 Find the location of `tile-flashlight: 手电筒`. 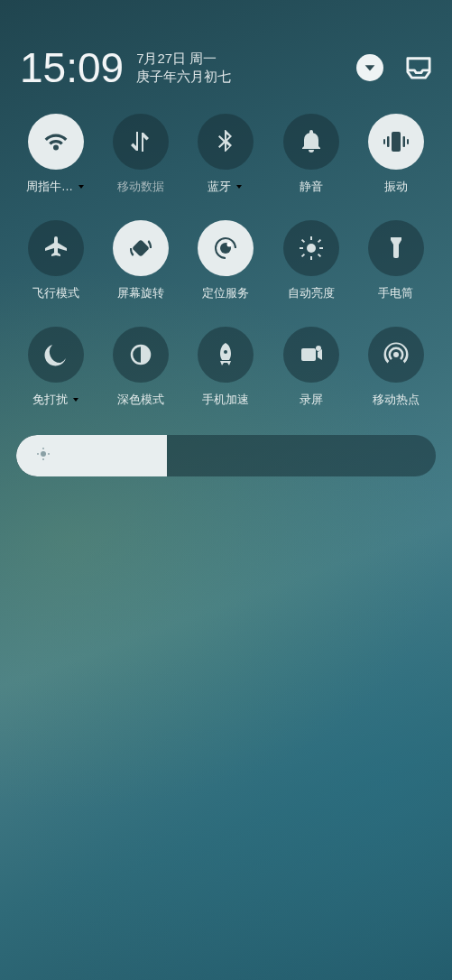

tile-flashlight: 手电筒 is located at coordinates (396, 261).